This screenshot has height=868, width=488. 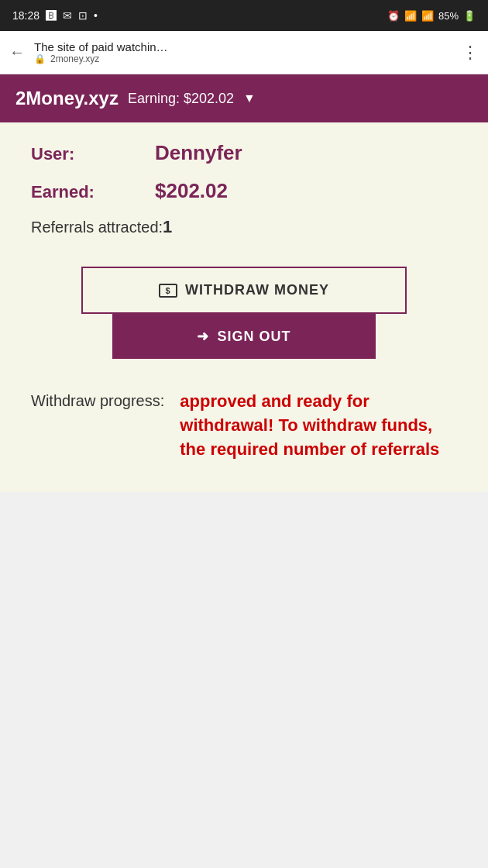 I want to click on signout-button: ➜ SIGN OUT, so click(x=244, y=336).